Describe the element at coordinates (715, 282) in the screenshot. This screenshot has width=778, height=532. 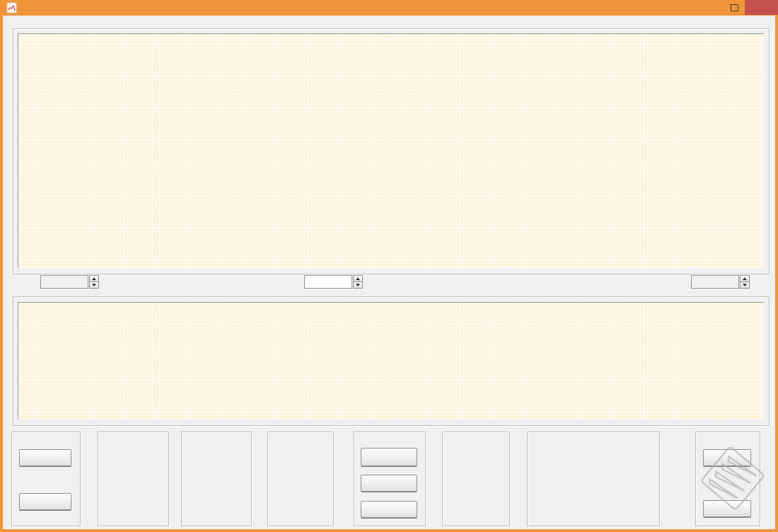
I see `f-max-input` at that location.